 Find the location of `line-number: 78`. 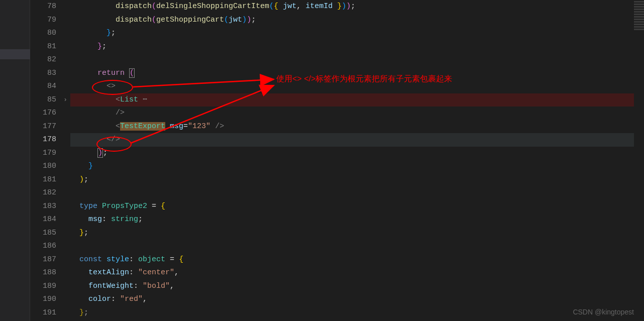

line-number: 78 is located at coordinates (43, 7).